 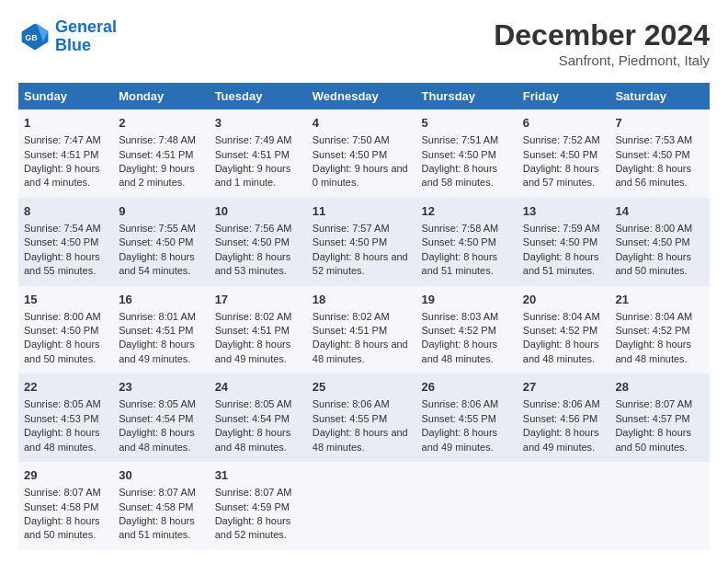 What do you see at coordinates (161, 123) in the screenshot?
I see `day-number: 2` at bounding box center [161, 123].